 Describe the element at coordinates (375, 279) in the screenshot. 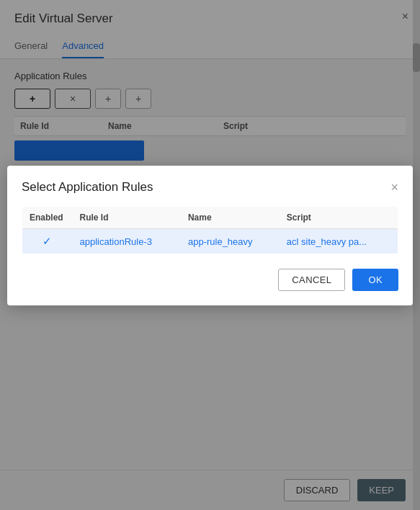

I see `ok-button: OK` at that location.